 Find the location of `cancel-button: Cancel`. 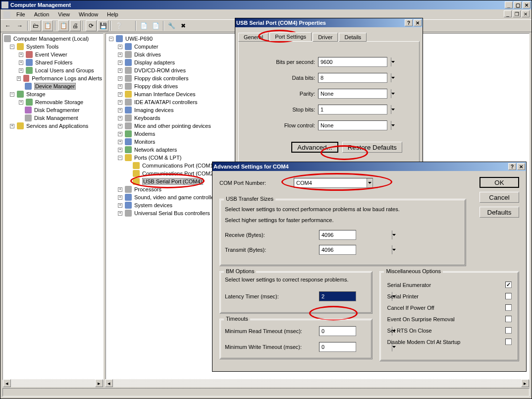

cancel-button: Cancel is located at coordinates (499, 197).